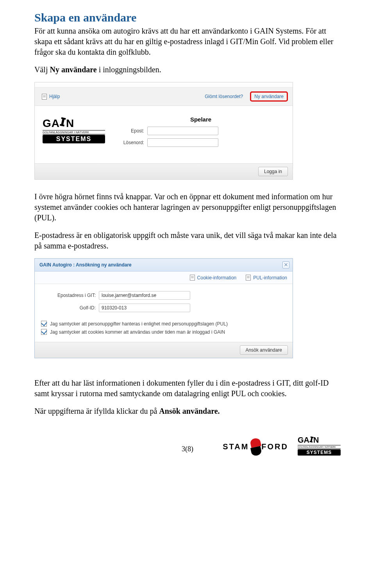 The height and width of the screenshot is (588, 375). What do you see at coordinates (44, 332) in the screenshot?
I see `cookie-consent-checkbox` at bounding box center [44, 332].